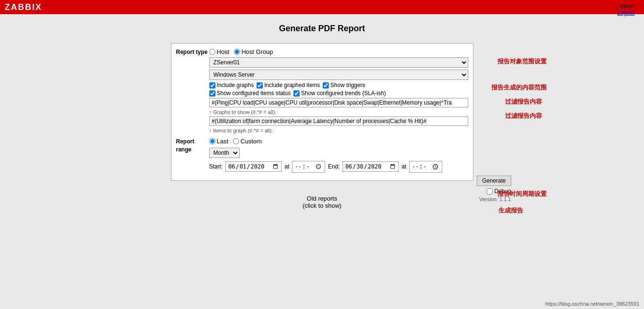 This screenshot has height=309, width=644. I want to click on include-graphed-items-checkbox, so click(260, 85).